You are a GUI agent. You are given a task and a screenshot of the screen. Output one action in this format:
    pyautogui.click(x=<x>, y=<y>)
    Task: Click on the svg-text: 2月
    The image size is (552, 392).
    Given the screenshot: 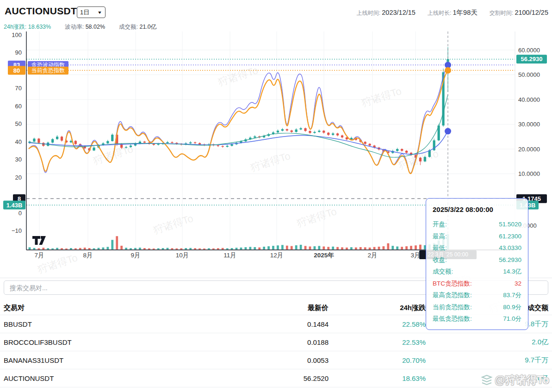 What is the action you would take?
    pyautogui.click(x=372, y=255)
    